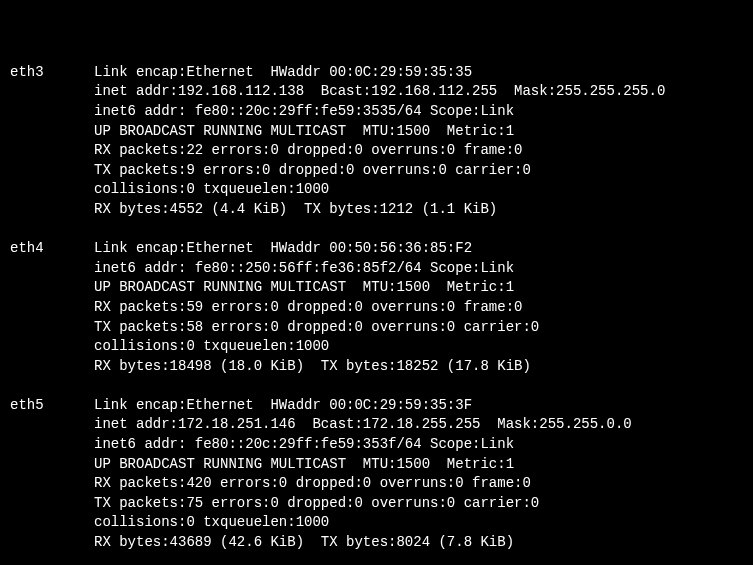  I want to click on interface-line: TX packets:9 errors:0 dropped:0 overruns…, so click(380, 171).